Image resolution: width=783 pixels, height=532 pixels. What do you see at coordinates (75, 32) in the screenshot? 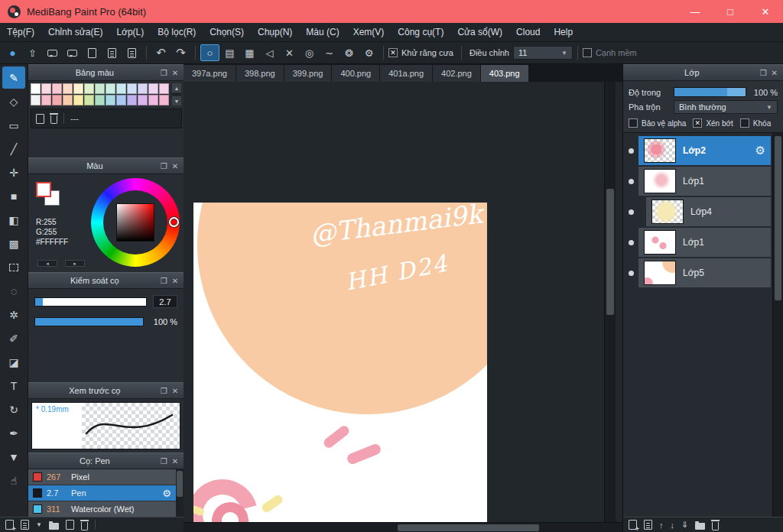
I see `menu-edit: Chỉnh sửa(E)` at bounding box center [75, 32].